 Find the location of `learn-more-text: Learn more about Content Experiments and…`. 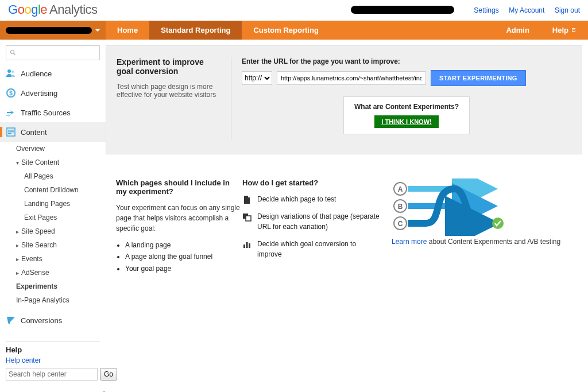

learn-more-text: Learn more about Content Experiments and… is located at coordinates (482, 242).